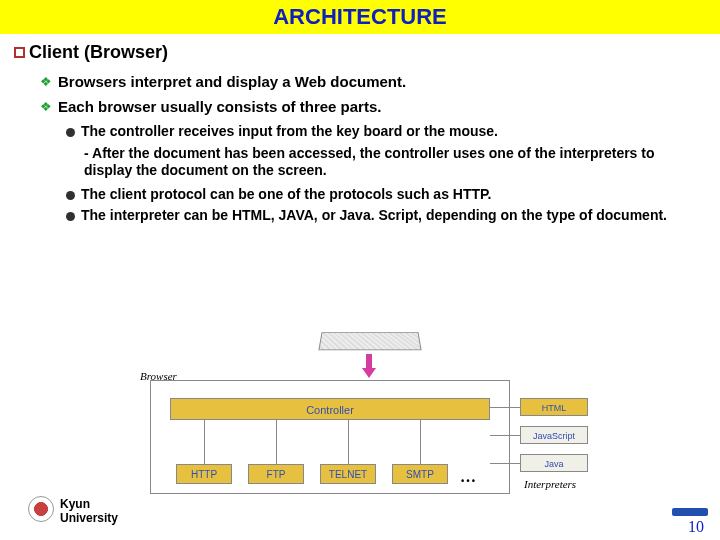 This screenshot has width=720, height=540. Describe the element at coordinates (276, 474) in the screenshot. I see `protocol-box: FTP` at that location.